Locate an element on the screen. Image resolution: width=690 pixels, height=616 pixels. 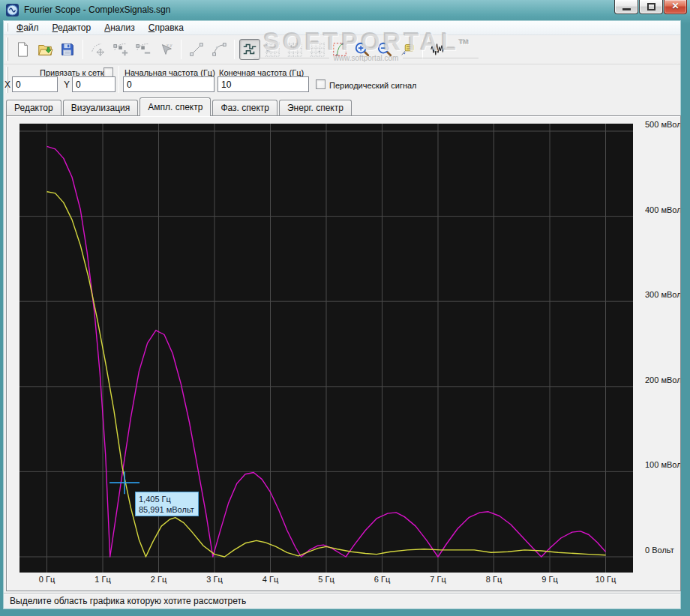
y-tick-2: 200 мВоль is located at coordinates (663, 380).